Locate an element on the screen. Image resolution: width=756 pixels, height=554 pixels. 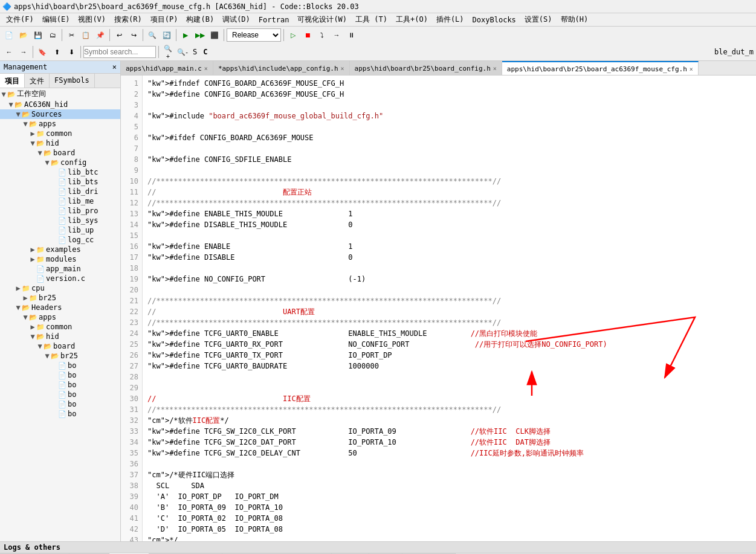
debug-pause-btn: ⏸ is located at coordinates (351, 35).